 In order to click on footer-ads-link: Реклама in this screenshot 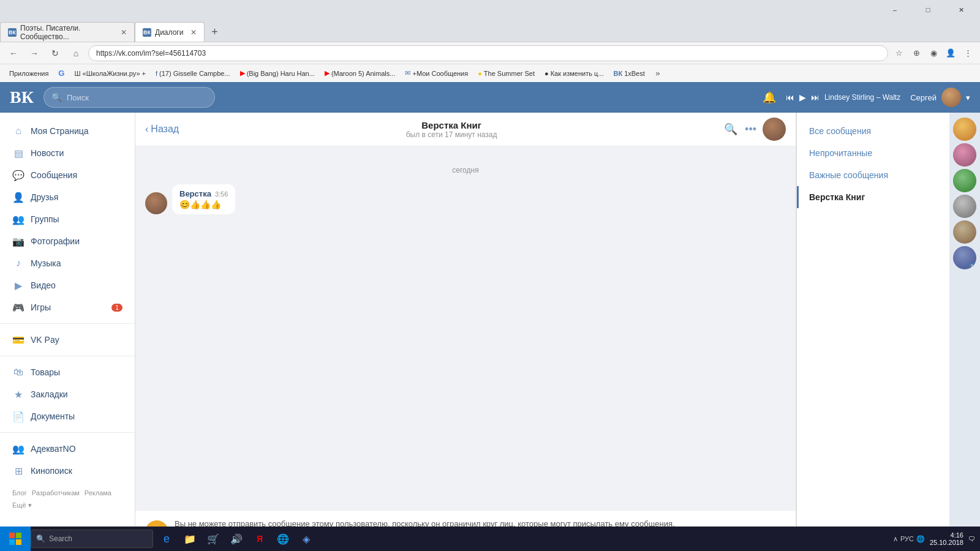, I will do `click(98, 493)`.